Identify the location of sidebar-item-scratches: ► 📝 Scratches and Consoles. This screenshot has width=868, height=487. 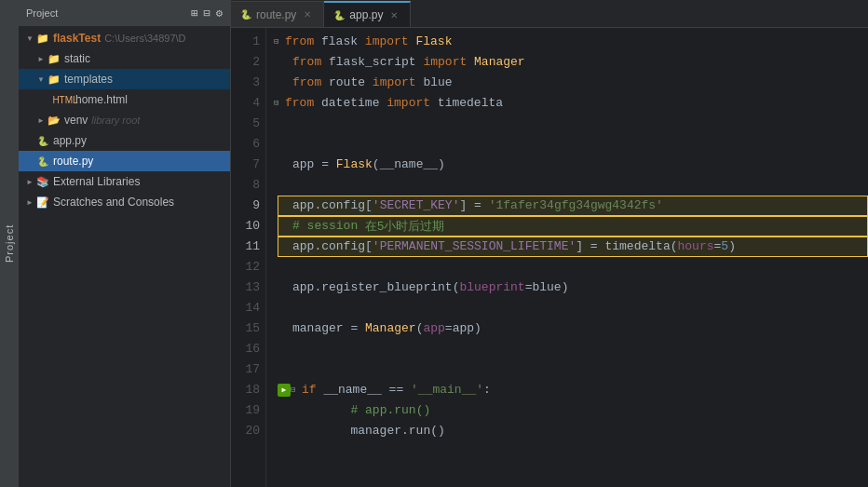
(125, 202).